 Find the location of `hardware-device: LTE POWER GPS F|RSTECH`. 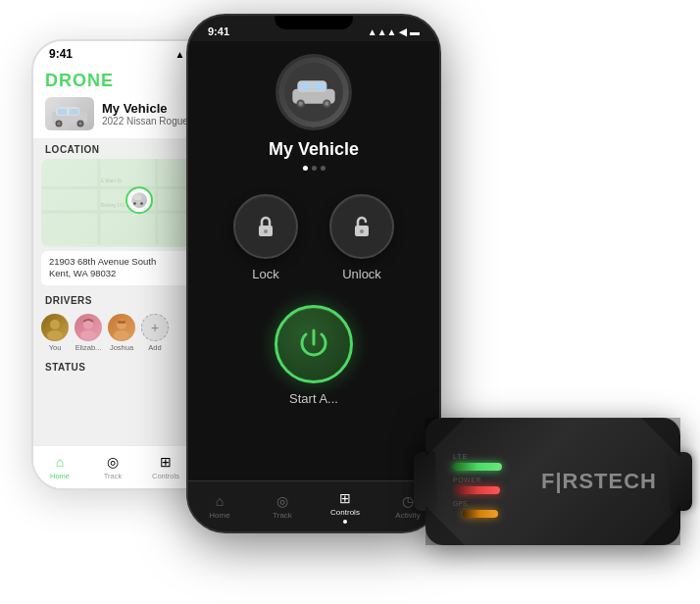

hardware-device: LTE POWER GPS F|RSTECH is located at coordinates (553, 481).